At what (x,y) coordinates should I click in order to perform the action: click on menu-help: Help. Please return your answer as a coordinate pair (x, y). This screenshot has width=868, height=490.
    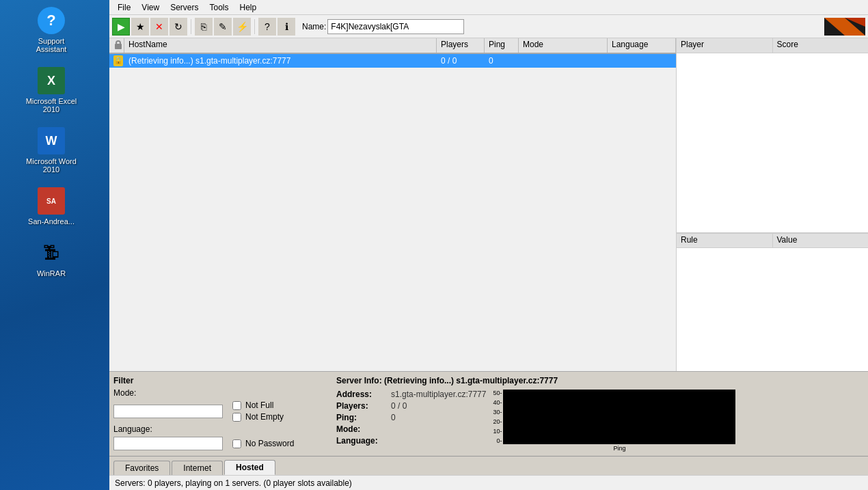
    Looking at the image, I should click on (249, 8).